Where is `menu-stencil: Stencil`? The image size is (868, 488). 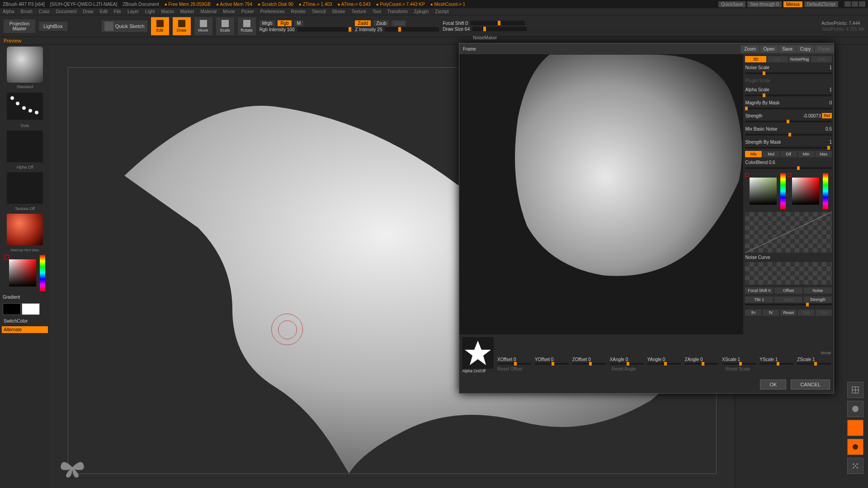
menu-stencil: Stencil is located at coordinates (319, 12).